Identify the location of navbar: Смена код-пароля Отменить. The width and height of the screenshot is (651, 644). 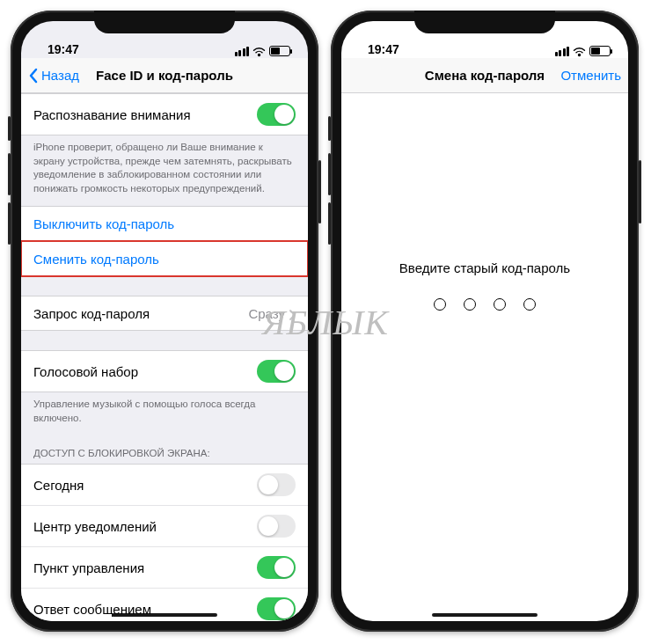
(485, 76).